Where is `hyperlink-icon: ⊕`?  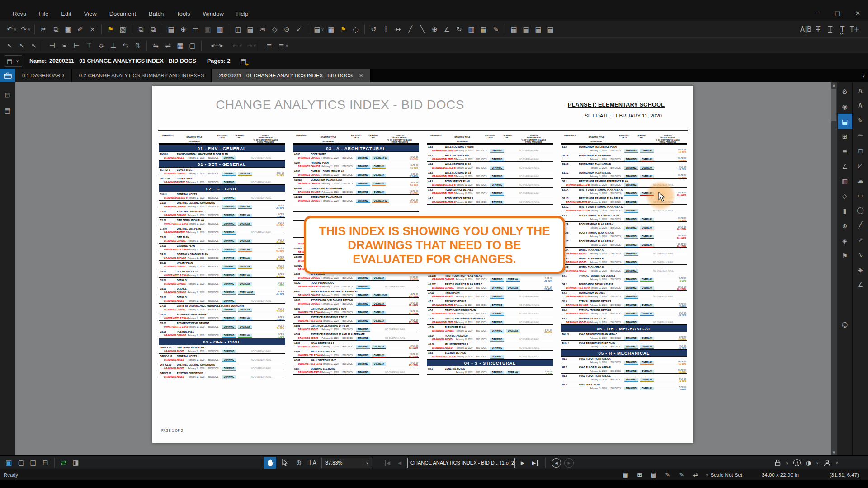
hyperlink-icon: ⊕ is located at coordinates (435, 29).